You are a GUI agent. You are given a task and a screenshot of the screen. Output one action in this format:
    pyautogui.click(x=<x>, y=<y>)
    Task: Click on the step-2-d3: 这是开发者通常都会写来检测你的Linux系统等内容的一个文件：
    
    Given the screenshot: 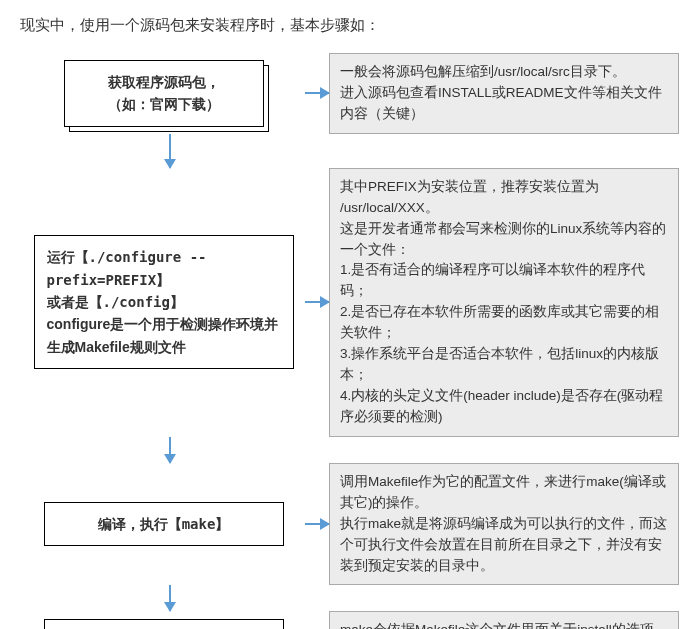 What is the action you would take?
    pyautogui.click(x=504, y=240)
    